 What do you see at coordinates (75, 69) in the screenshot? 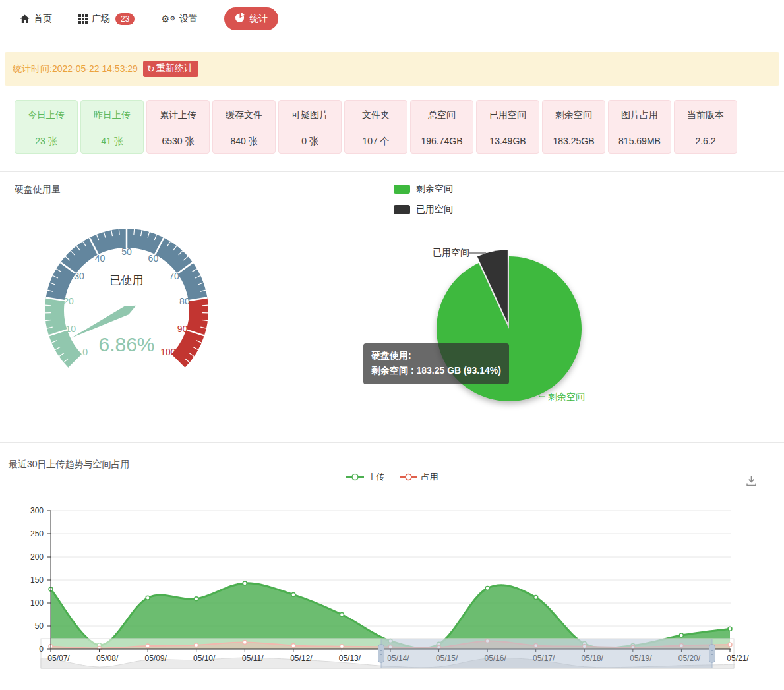
I see `stat-time-text: 统计时间:2022-05-22 14:53:29` at bounding box center [75, 69].